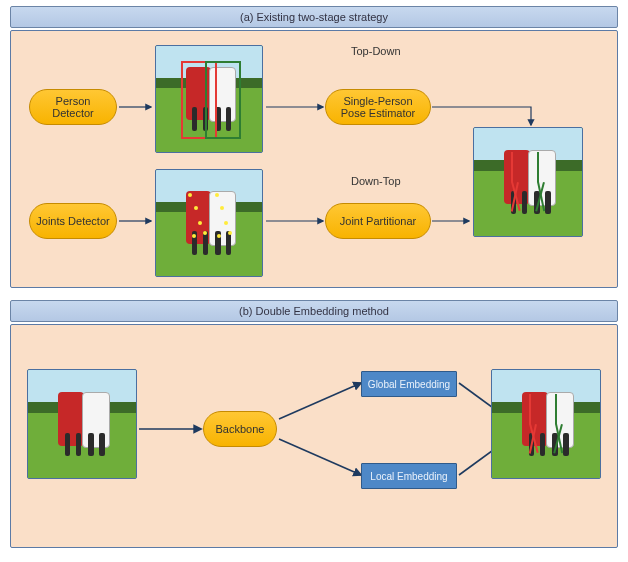  What do you see at coordinates (528, 182) in the screenshot?
I see `image-result-pose-a` at bounding box center [528, 182].